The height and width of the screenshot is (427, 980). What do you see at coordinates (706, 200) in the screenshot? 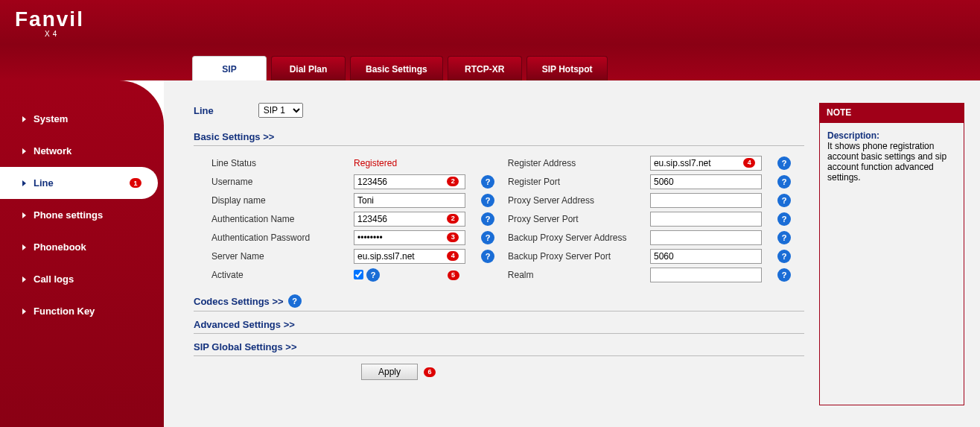
I see `proxy-server-address-input` at bounding box center [706, 200].